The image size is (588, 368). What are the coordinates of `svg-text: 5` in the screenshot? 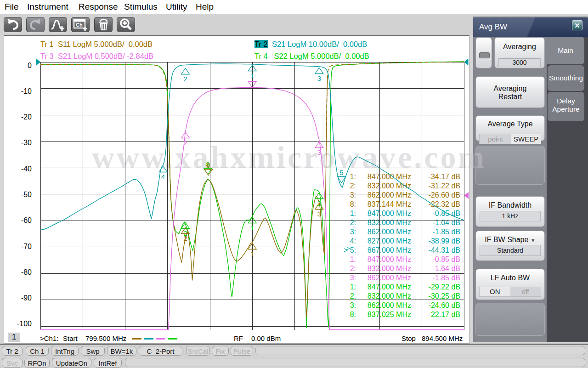 It's located at (341, 172).